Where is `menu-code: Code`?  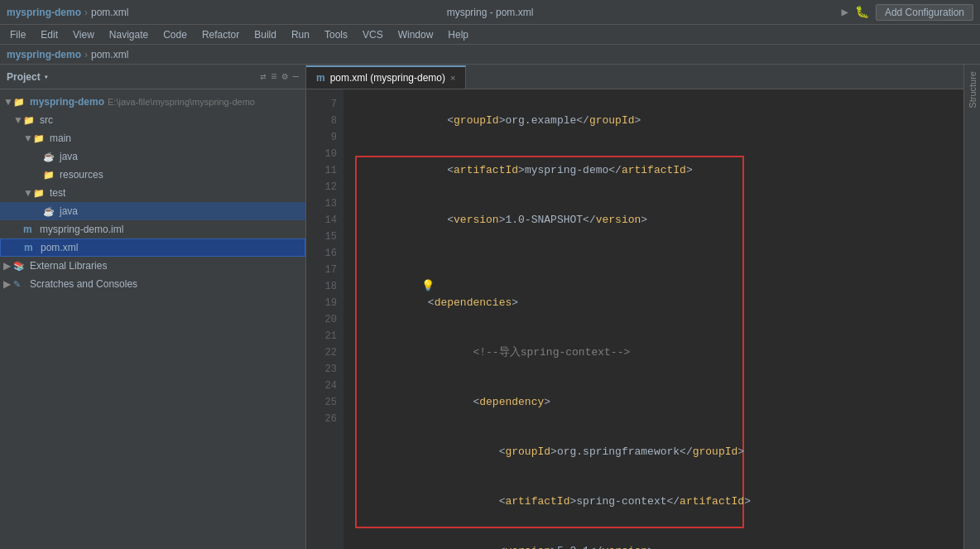 menu-code: Code is located at coordinates (175, 35).